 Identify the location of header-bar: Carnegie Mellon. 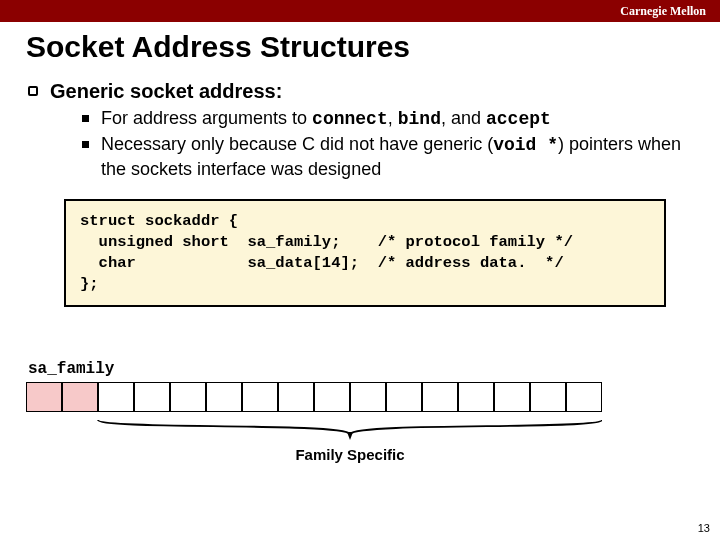
(360, 11).